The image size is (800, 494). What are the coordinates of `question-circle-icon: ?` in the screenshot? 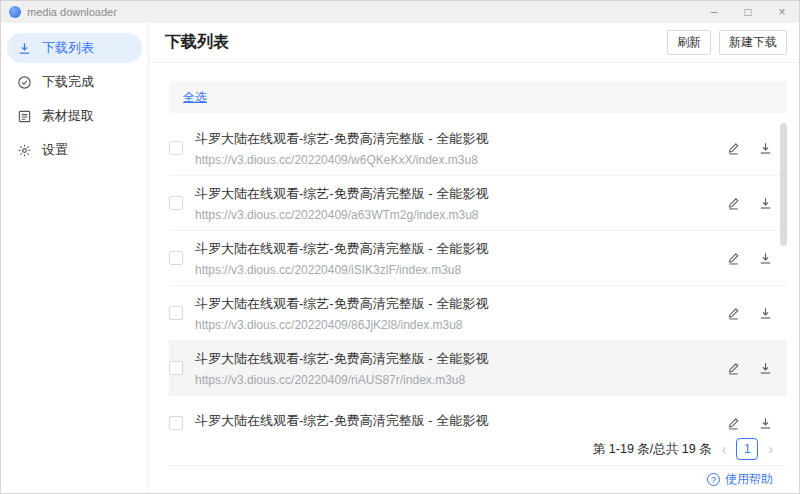 It's located at (714, 480).